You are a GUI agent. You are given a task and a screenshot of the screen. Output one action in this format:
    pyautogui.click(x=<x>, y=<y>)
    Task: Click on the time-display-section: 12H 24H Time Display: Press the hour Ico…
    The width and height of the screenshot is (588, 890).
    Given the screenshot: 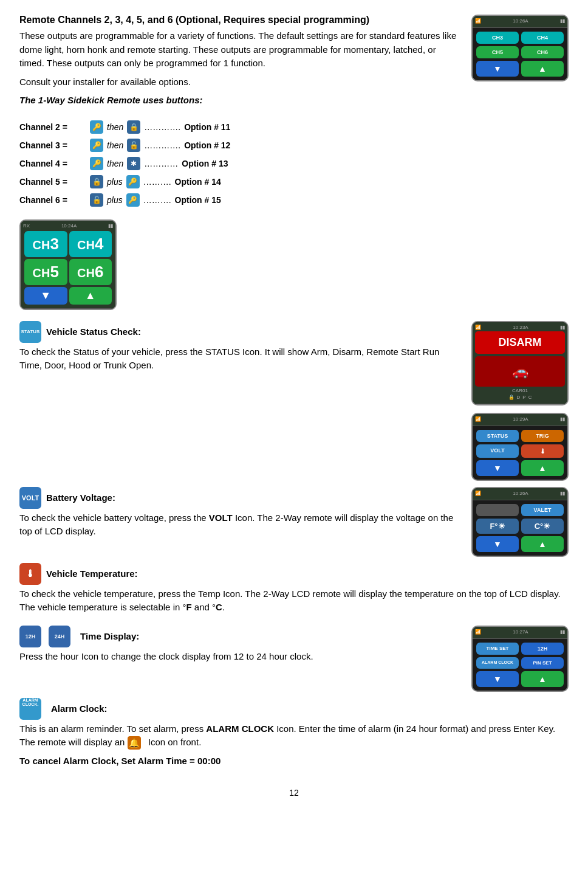 What is the action you would take?
    pyautogui.click(x=294, y=659)
    